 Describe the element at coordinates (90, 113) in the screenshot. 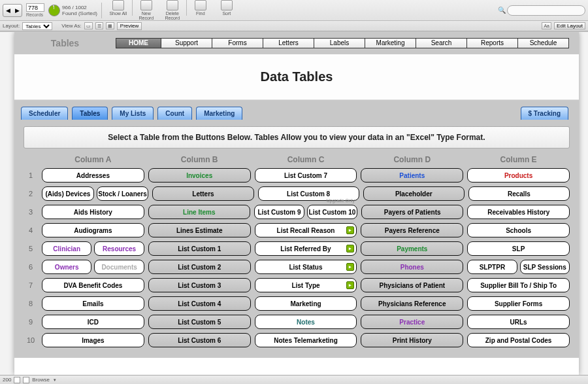

I see `tab-tables: Tables` at that location.